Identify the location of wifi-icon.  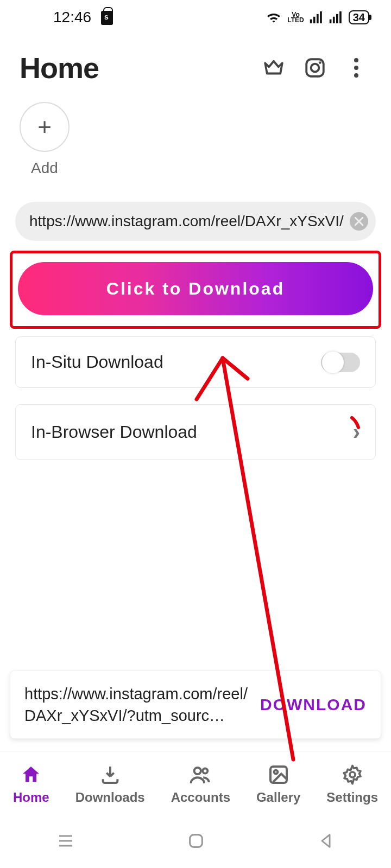
(274, 17).